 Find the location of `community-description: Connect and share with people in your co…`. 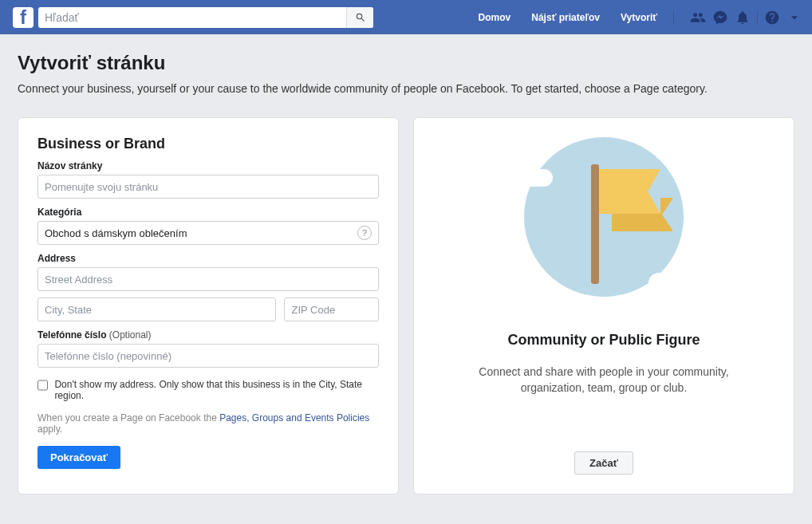

community-description: Connect and share with people in your co… is located at coordinates (604, 380).